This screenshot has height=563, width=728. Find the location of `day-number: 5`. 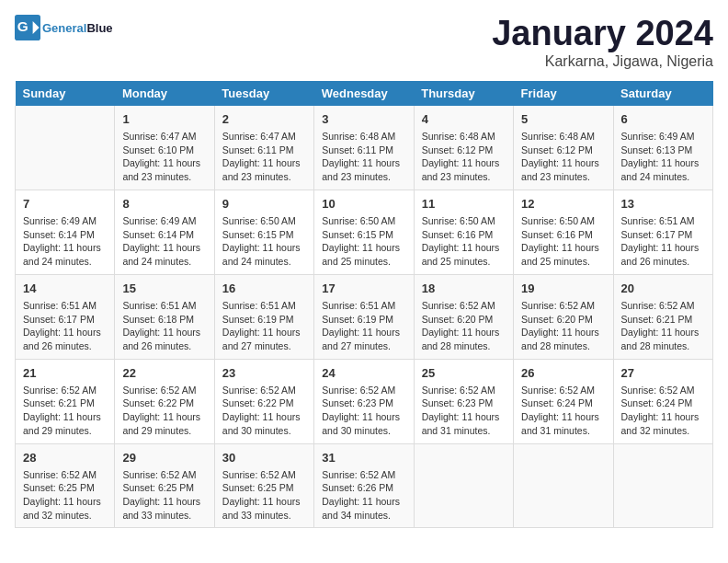

day-number: 5 is located at coordinates (563, 120).